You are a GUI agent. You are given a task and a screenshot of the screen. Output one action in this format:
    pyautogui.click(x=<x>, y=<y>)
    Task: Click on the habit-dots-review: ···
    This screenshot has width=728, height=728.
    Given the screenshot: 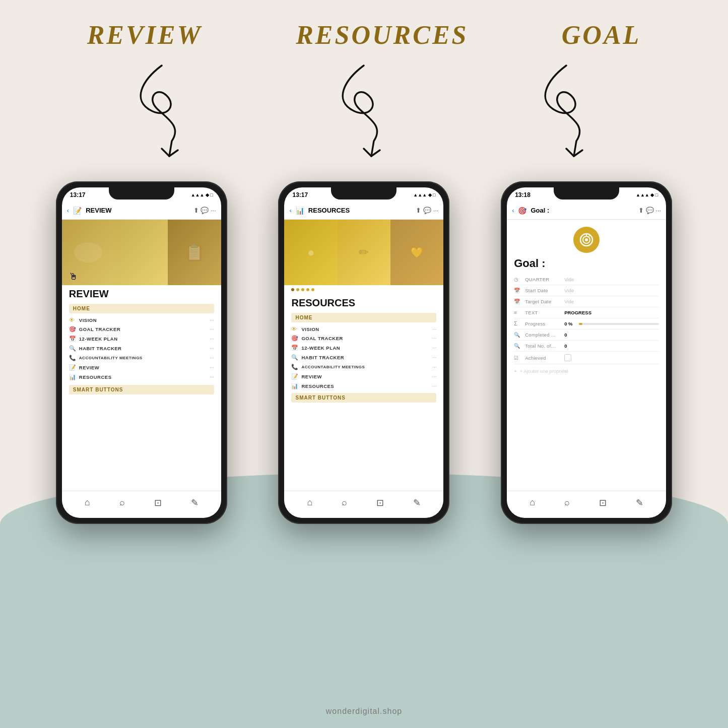 What is the action you would take?
    pyautogui.click(x=212, y=349)
    